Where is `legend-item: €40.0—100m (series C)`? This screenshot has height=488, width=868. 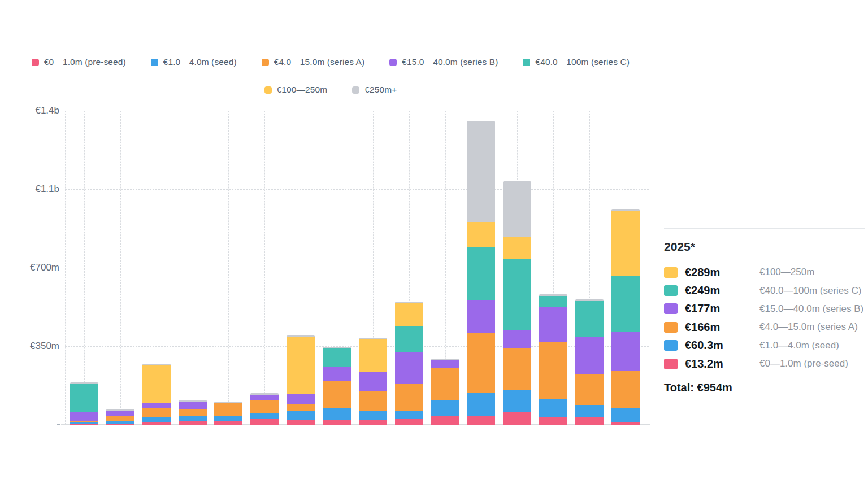 legend-item: €40.0—100m (series C) is located at coordinates (576, 62).